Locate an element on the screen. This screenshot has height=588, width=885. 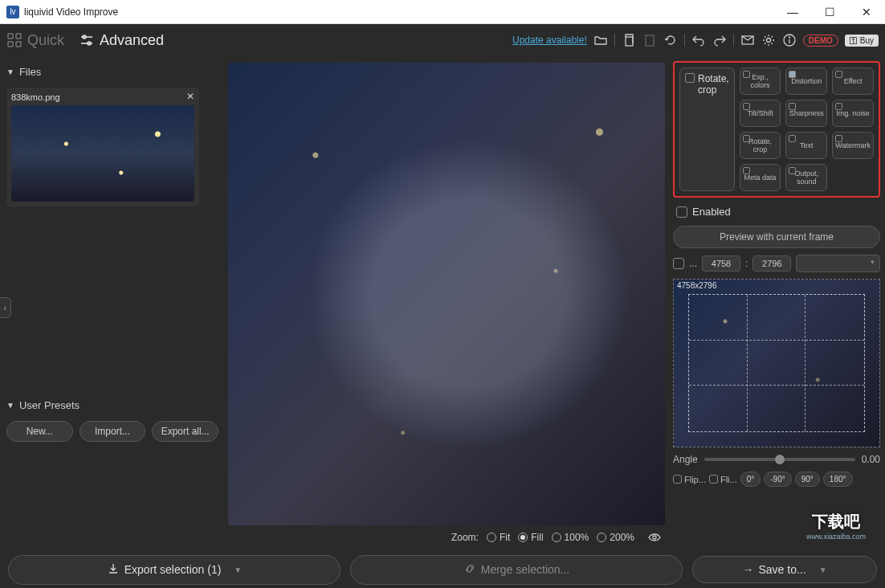
buy-label: Buy is located at coordinates (867, 40).